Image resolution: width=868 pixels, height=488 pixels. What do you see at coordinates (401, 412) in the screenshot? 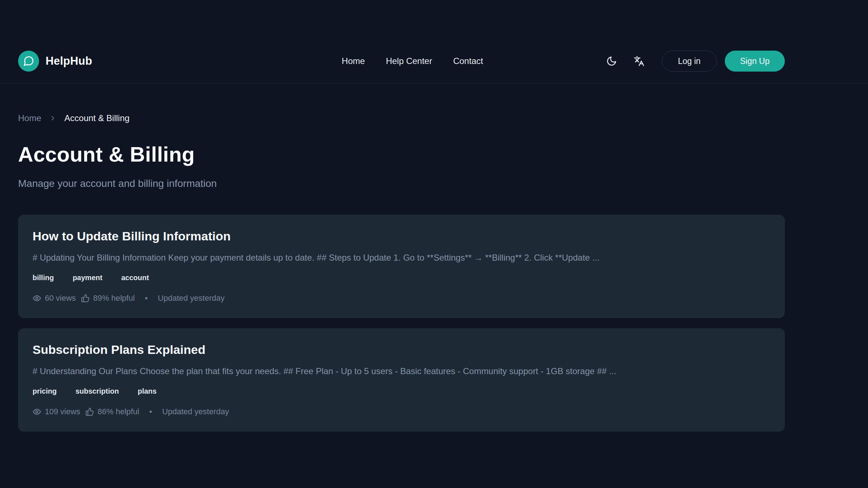
I see `article-meta: 109 views 86% helpful • Updated yesterda…` at bounding box center [401, 412].